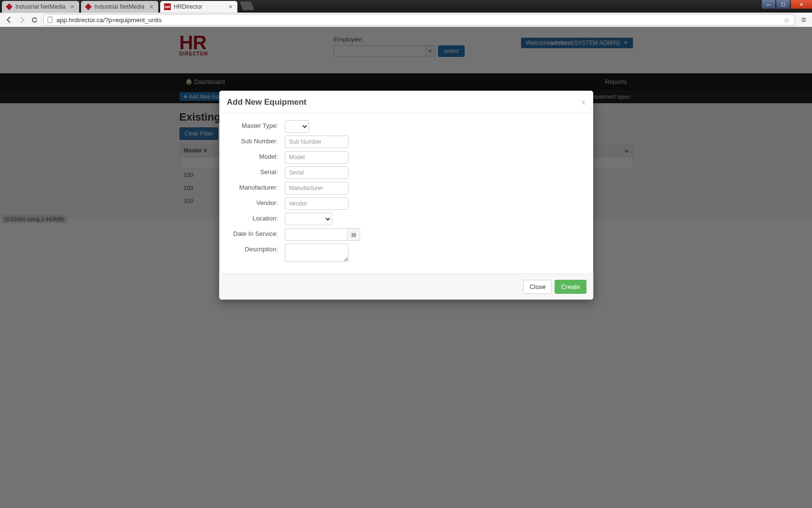 This screenshot has height=508, width=812. I want to click on modal-create-button: Create, so click(570, 287).